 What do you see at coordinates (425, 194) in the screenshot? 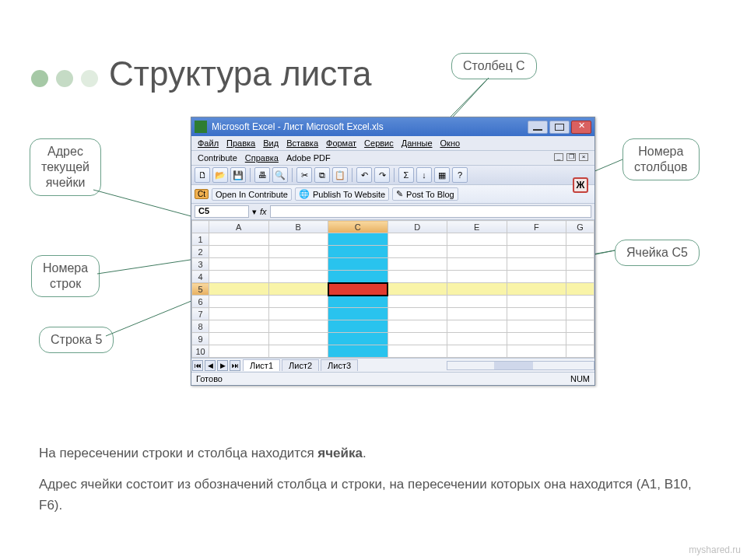
I see `post-to-blog-button: ✎Post To Blog` at bounding box center [425, 194].